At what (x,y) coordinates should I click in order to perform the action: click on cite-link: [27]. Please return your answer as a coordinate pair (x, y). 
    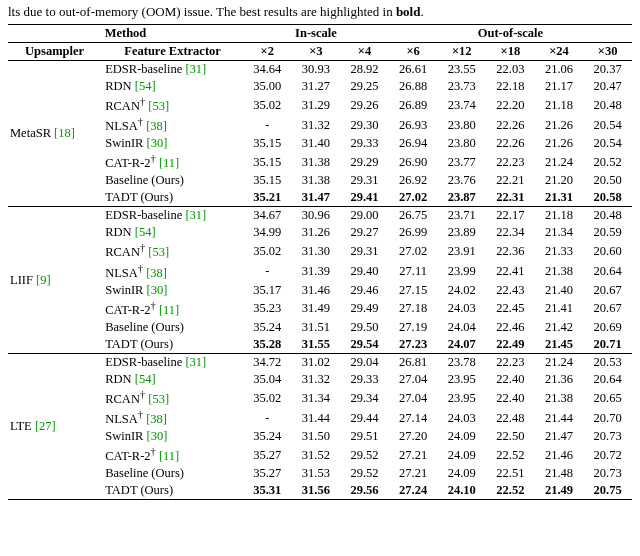
    Looking at the image, I should click on (46, 426).